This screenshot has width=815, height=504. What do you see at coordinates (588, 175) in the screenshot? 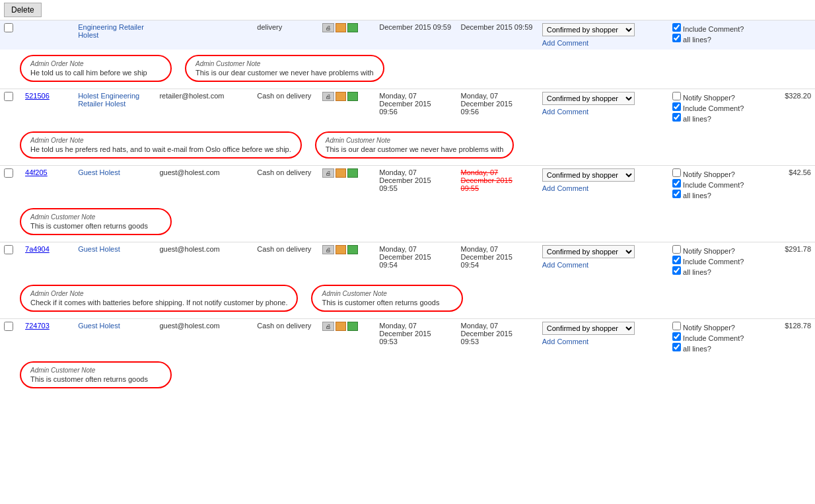
I see `status-select-1: Confirmed by shopper` at bounding box center [588, 175].